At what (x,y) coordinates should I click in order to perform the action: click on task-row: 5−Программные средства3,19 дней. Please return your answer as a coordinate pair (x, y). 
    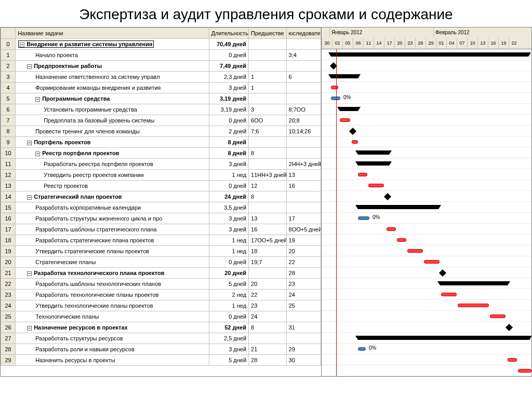
    Looking at the image, I should click on (161, 99).